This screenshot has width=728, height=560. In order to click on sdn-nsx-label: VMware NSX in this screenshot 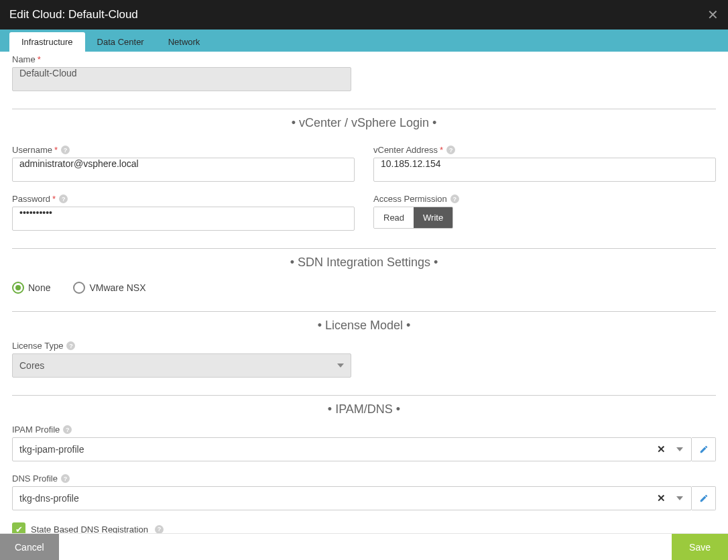, I will do `click(117, 288)`.